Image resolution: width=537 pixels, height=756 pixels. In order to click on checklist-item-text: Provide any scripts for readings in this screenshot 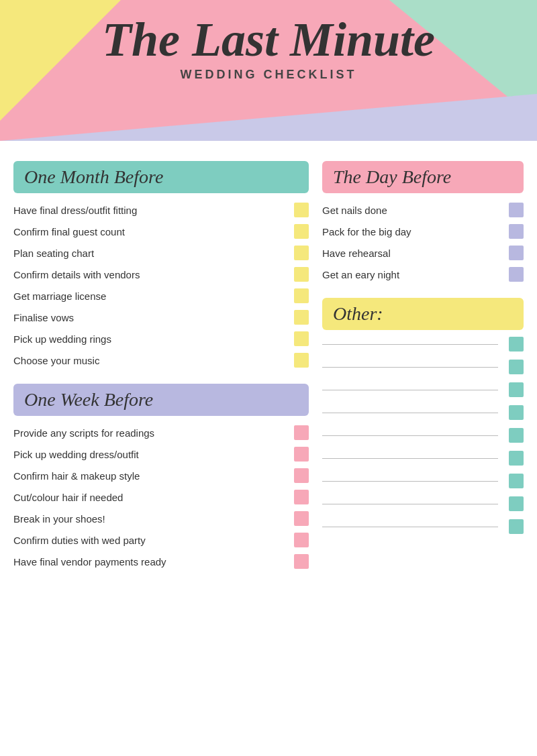, I will do `click(151, 433)`.